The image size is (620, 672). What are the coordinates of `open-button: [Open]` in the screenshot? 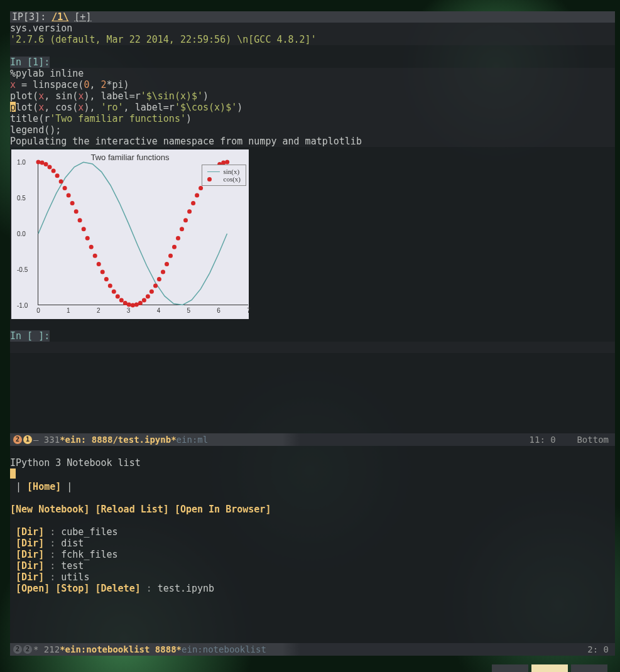 It's located at (33, 588).